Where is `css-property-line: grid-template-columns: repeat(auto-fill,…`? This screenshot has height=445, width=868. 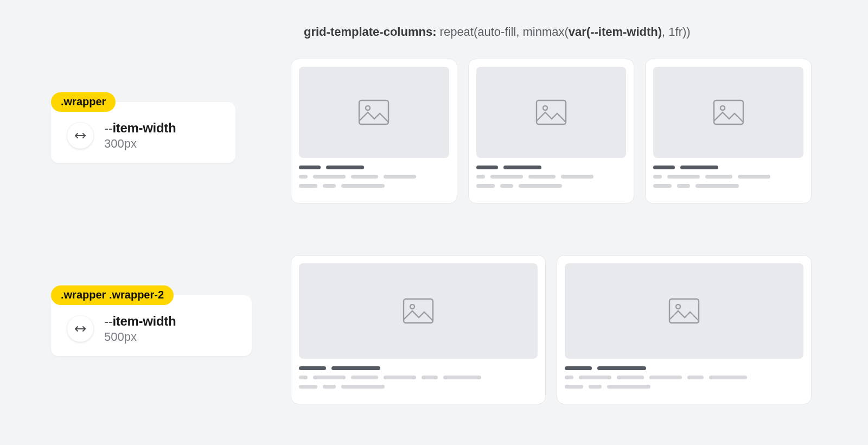
css-property-line: grid-template-columns: repeat(auto-fill,… is located at coordinates (497, 32).